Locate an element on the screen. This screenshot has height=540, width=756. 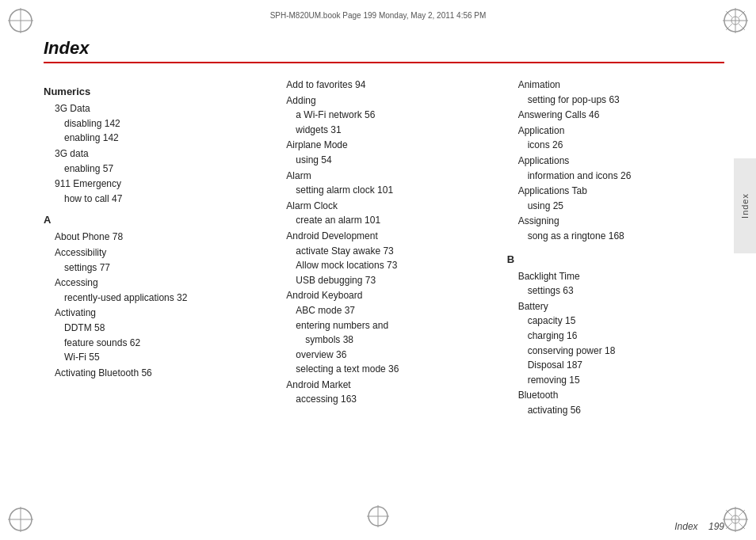
entry-application-sub1: icons 26 is located at coordinates (616, 146).